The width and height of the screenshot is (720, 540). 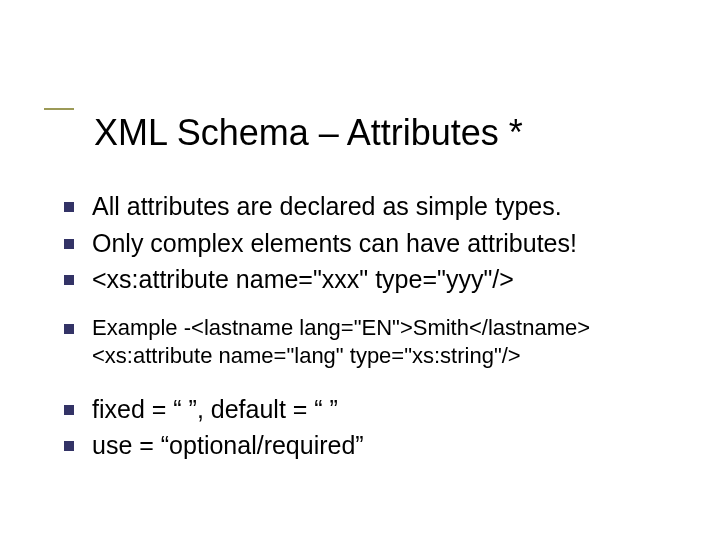 I want to click on bullet-text: use = “optional/required”, so click(x=228, y=446).